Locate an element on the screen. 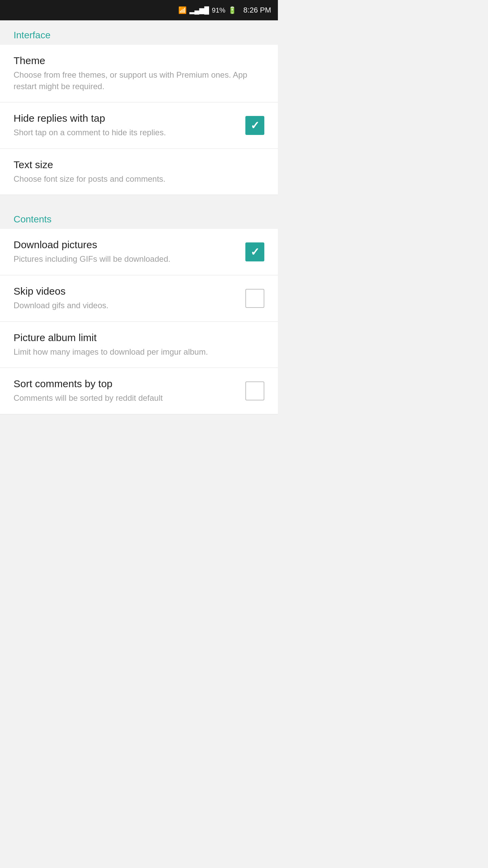 This screenshot has width=488, height=868. picture-album-limit-setting-desc: Limit how many images to download per im… is located at coordinates (136, 352).